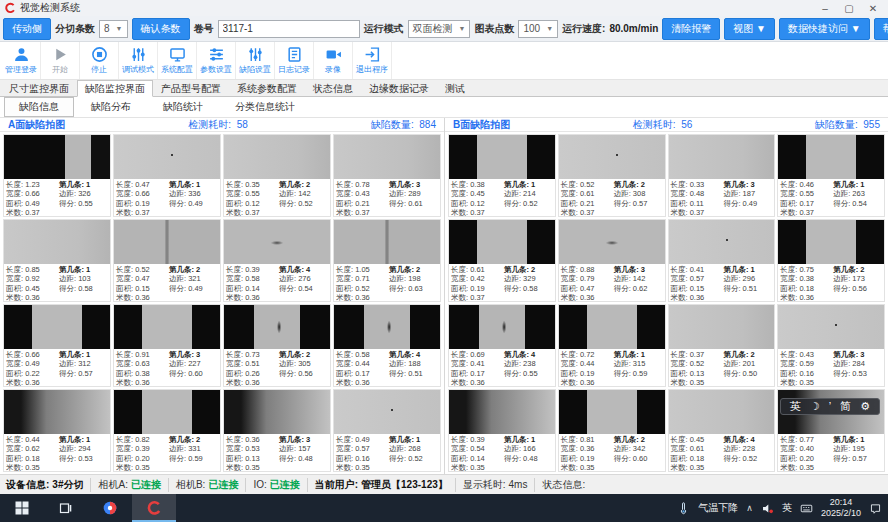 The width and height of the screenshot is (888, 522). I want to click on notification-center-icon, so click(876, 508).